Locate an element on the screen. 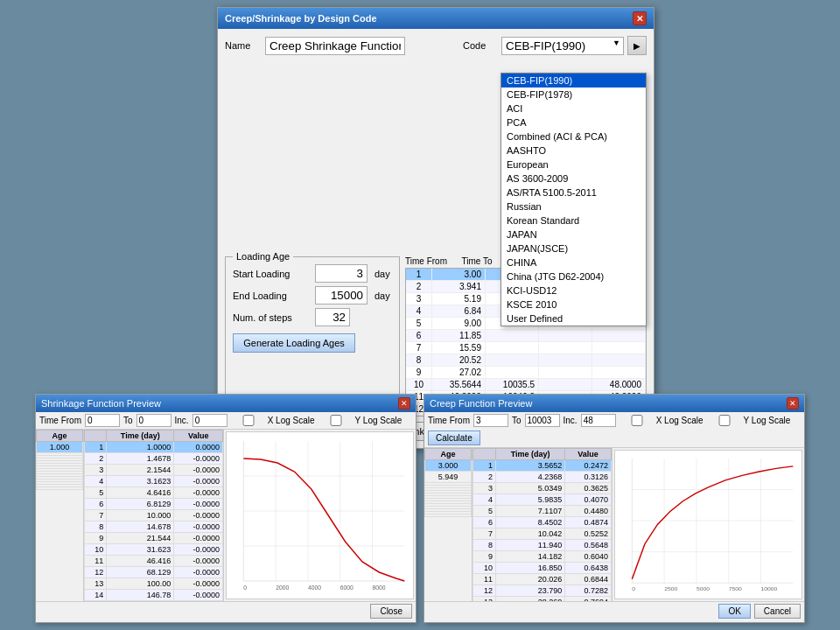 The height and width of the screenshot is (630, 840). main-dialog-titlebar: Creep/Shrinkage by Design Code ✕ is located at coordinates (436, 18).